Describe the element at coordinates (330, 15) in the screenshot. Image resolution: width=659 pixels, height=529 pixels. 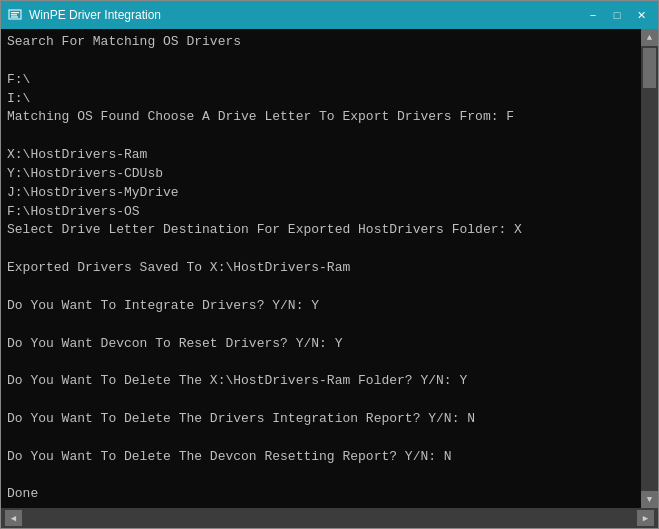
I see `title-bar: WinPE Driver Integration − □ ✕` at that location.